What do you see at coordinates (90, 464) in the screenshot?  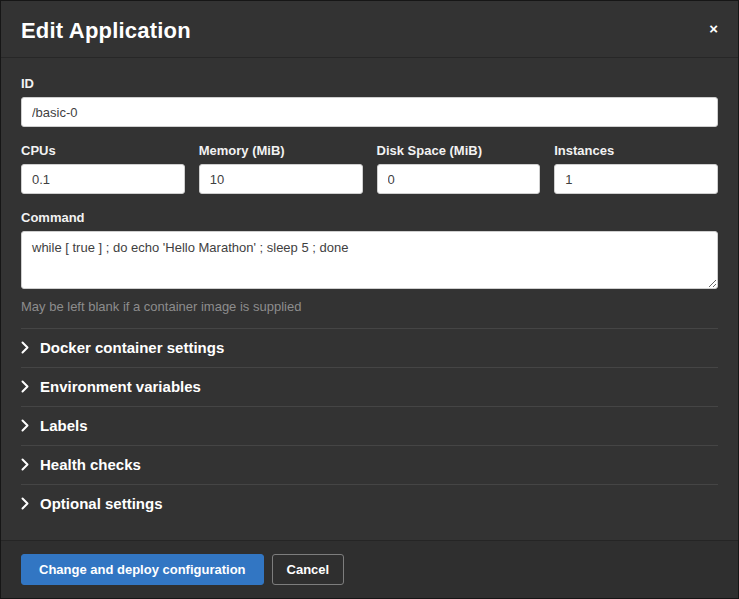 I see `section-label: Health checks` at bounding box center [90, 464].